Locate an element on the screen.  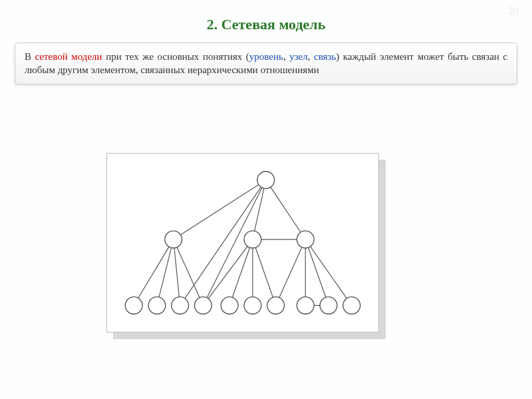
text-highlight-blue: узел is located at coordinates (299, 57).